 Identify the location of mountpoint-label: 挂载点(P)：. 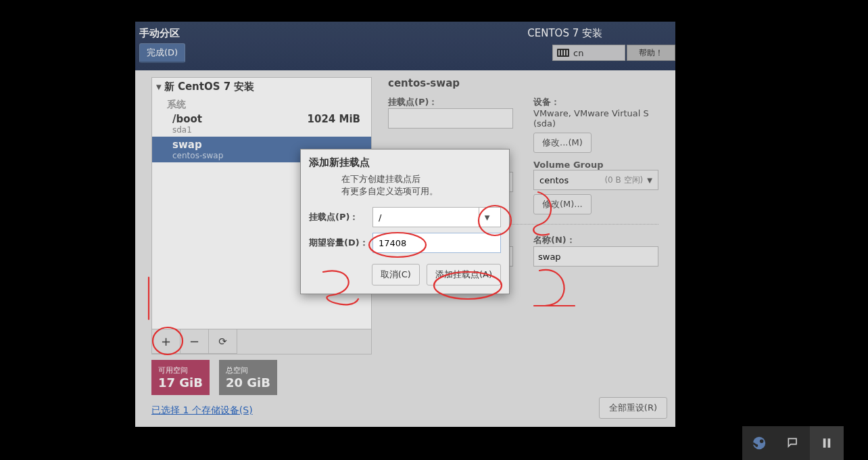
(450, 102).